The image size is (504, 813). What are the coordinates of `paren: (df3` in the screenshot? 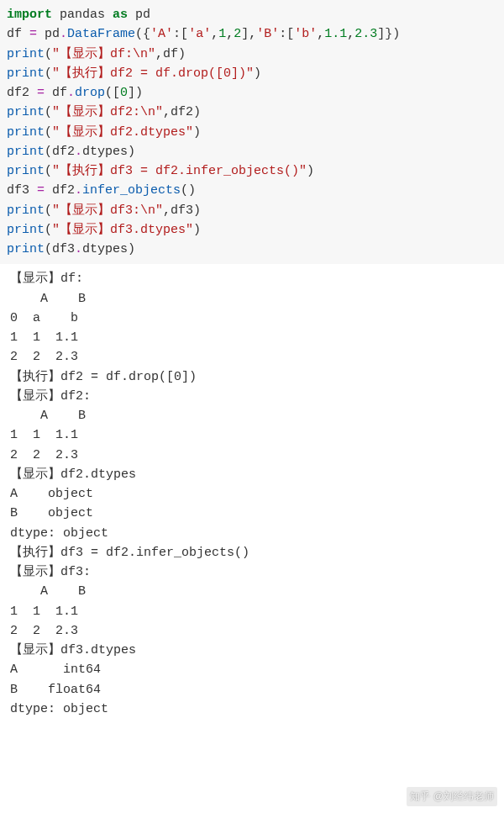 It's located at (60, 249).